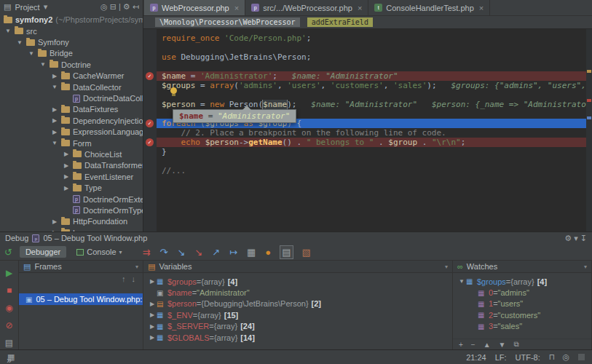 This screenshot has height=364, width=592. I want to click on tree-item-src: ▼src, so click(71, 31).